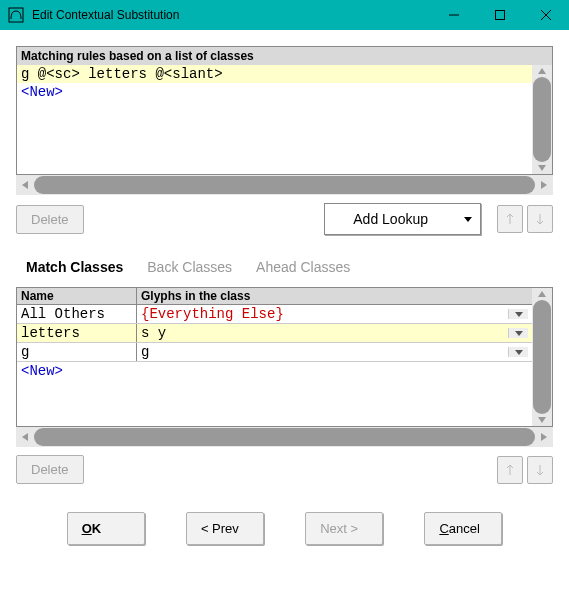 The width and height of the screenshot is (569, 606). Describe the element at coordinates (390, 219) in the screenshot. I see `add-lookup-label: Add Lookup` at that location.